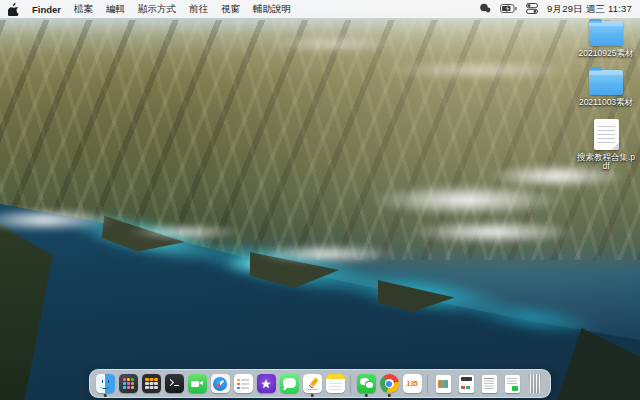 Image resolution: width=640 pixels, height=400 pixels. Describe the element at coordinates (312, 384) in the screenshot. I see `pages-icon` at that location.